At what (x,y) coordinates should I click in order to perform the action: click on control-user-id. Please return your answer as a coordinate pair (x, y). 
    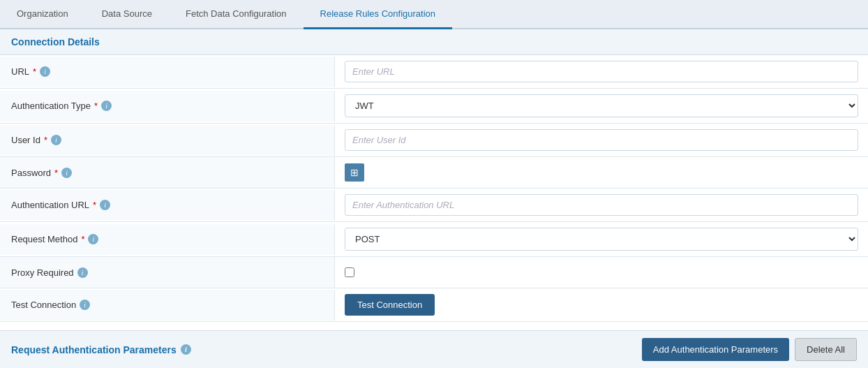
    Looking at the image, I should click on (601, 140).